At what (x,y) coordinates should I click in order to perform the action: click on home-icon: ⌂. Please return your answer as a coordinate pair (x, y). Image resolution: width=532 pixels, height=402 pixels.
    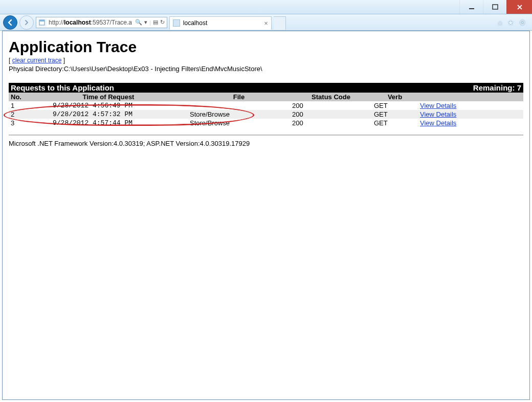
    Looking at the image, I should click on (500, 23).